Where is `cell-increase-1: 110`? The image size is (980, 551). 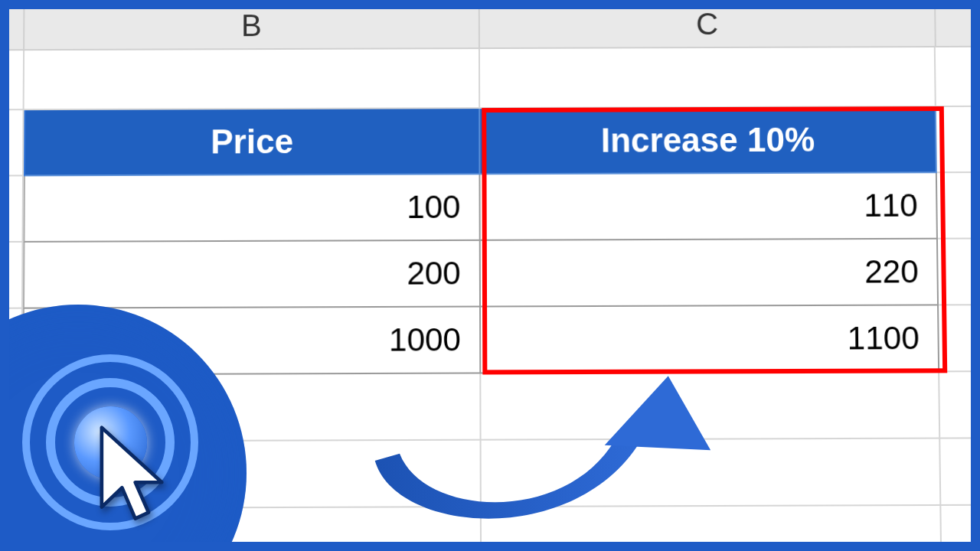 cell-increase-1: 110 is located at coordinates (709, 207).